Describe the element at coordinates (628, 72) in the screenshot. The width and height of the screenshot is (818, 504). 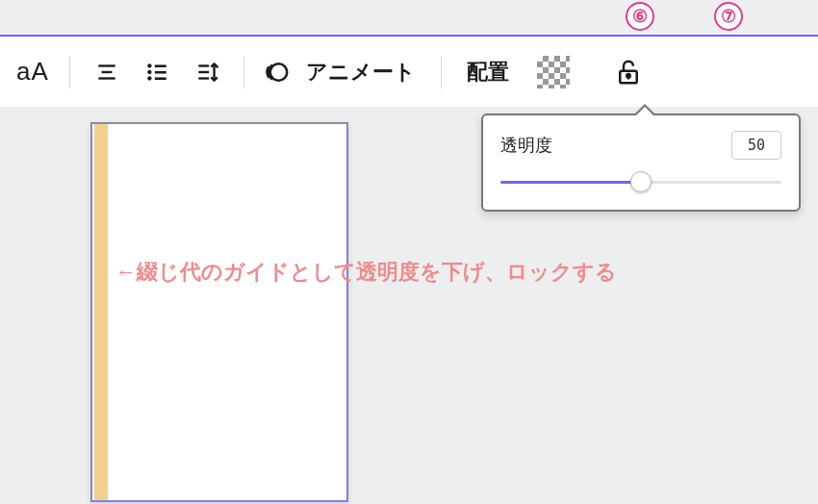
I see `lock-button` at that location.